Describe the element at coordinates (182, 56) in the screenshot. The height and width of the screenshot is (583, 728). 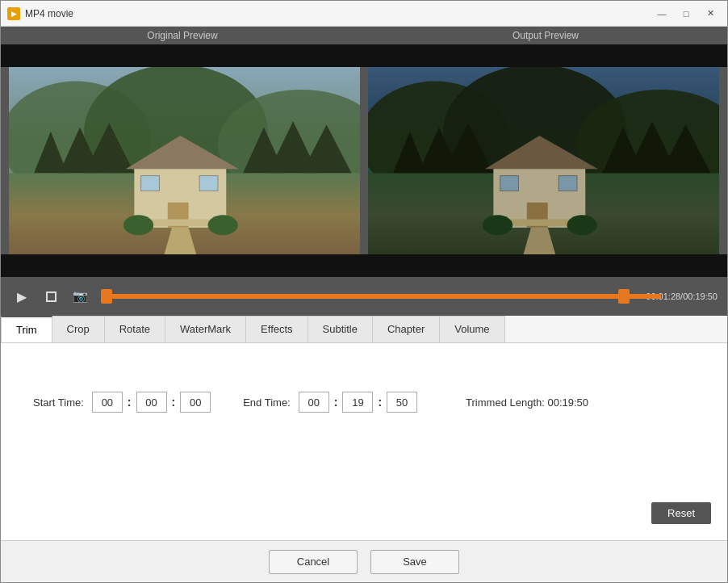
I see `original-top-bar` at that location.